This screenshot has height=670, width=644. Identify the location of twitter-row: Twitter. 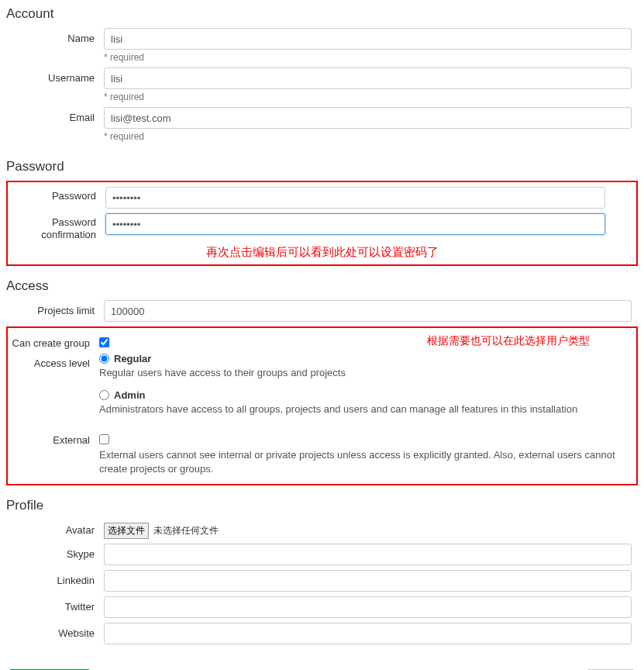
(322, 607).